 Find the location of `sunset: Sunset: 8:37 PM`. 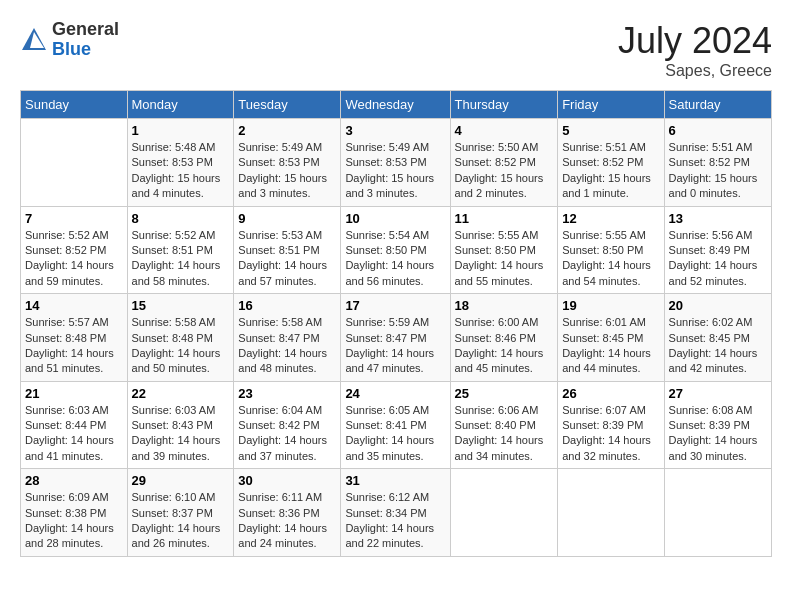

sunset: Sunset: 8:37 PM is located at coordinates (172, 513).